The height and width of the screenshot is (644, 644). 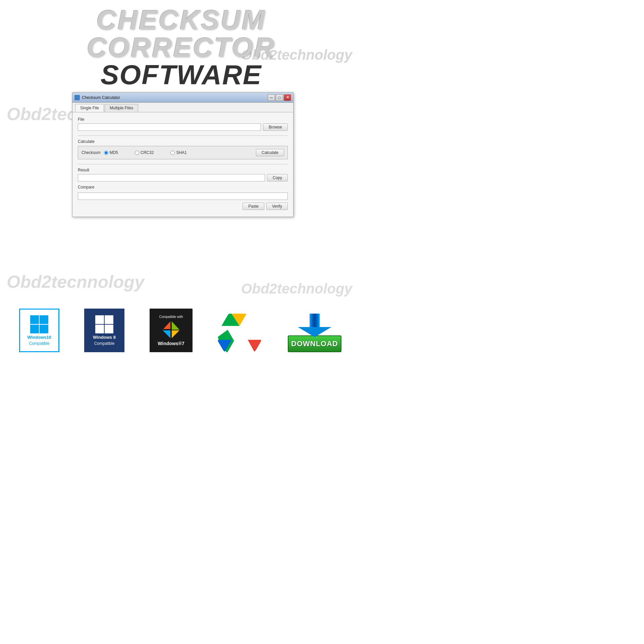 What do you see at coordinates (279, 98) in the screenshot?
I see `maximize-button: □` at bounding box center [279, 98].